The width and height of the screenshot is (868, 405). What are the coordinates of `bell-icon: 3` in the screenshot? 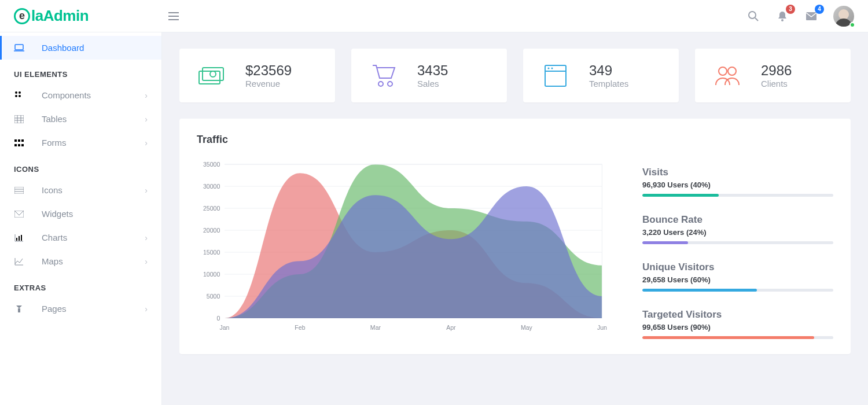 It's located at (782, 16).